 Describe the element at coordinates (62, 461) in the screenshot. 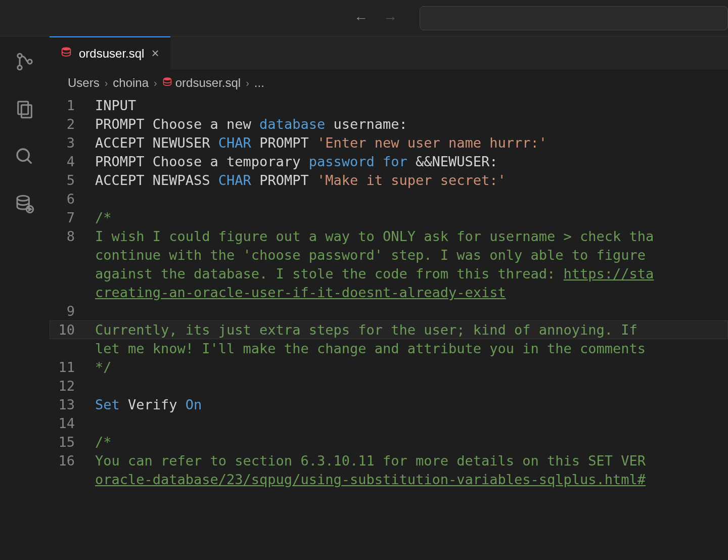

I see `line-number: 16` at that location.